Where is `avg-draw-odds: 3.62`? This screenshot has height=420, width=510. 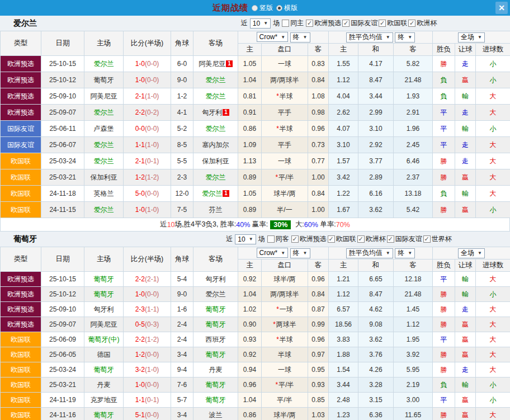
avg-draw-odds: 3.62 is located at coordinates (376, 340).